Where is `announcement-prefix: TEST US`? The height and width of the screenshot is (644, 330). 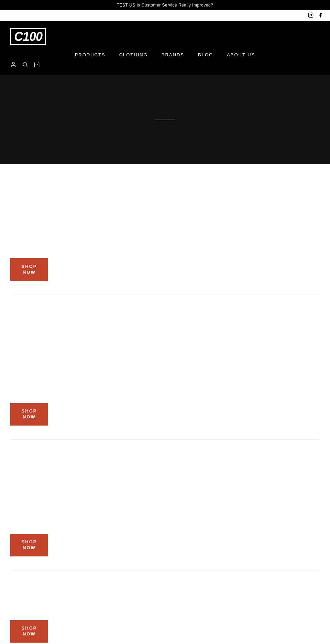
announcement-prefix: TEST US is located at coordinates (126, 5).